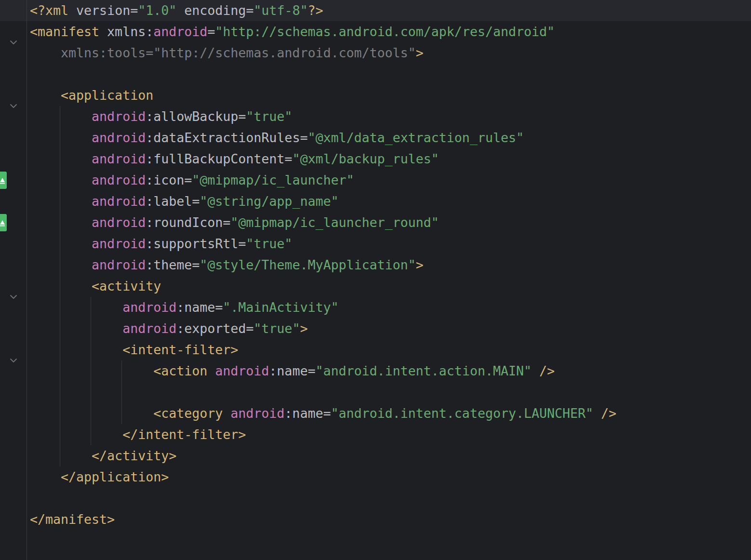 The image size is (751, 560). I want to click on code-token-string: "@mipmap/ic_launcher", so click(273, 180).